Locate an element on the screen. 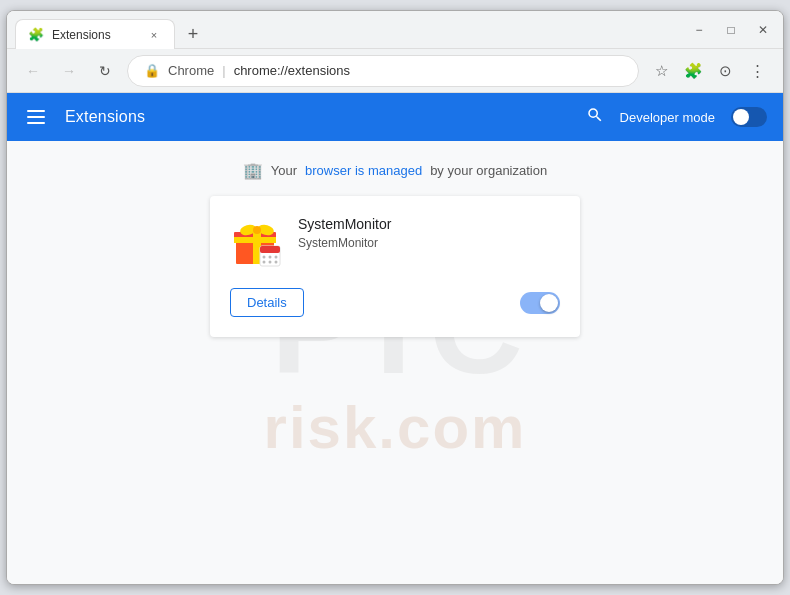 The width and height of the screenshot is (790, 595). bookmark-button: ☆ is located at coordinates (661, 71).